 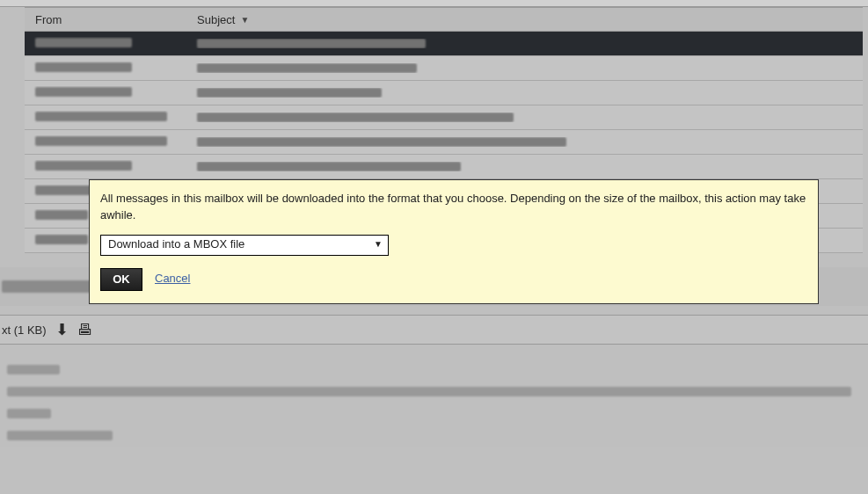 What do you see at coordinates (176, 244) in the screenshot?
I see `format-select-value: Download into a MBOX file` at bounding box center [176, 244].